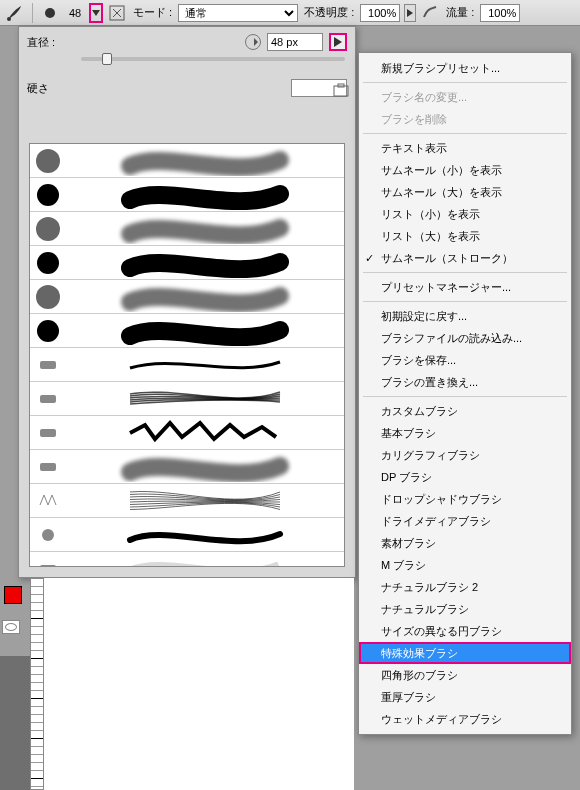 Image resolution: width=580 pixels, height=790 pixels. Describe the element at coordinates (15, 13) in the screenshot. I see `brush-tool-icon` at that location.